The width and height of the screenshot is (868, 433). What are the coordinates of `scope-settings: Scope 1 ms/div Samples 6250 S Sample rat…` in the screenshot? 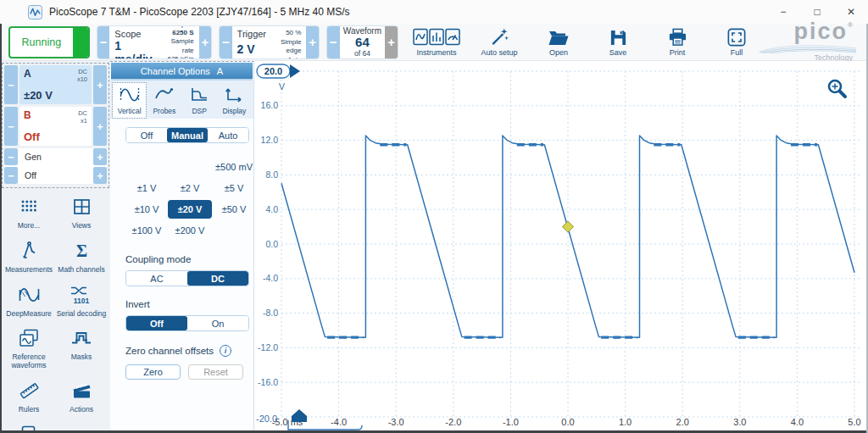 It's located at (154, 42).